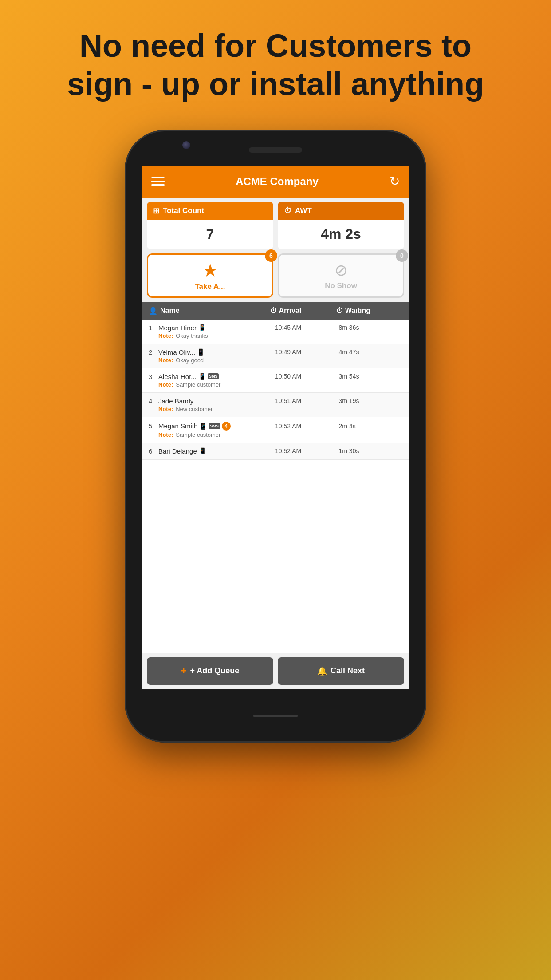 The image size is (551, 980). What do you see at coordinates (177, 376) in the screenshot?
I see `queue-name: Alesha Hor...` at bounding box center [177, 376].